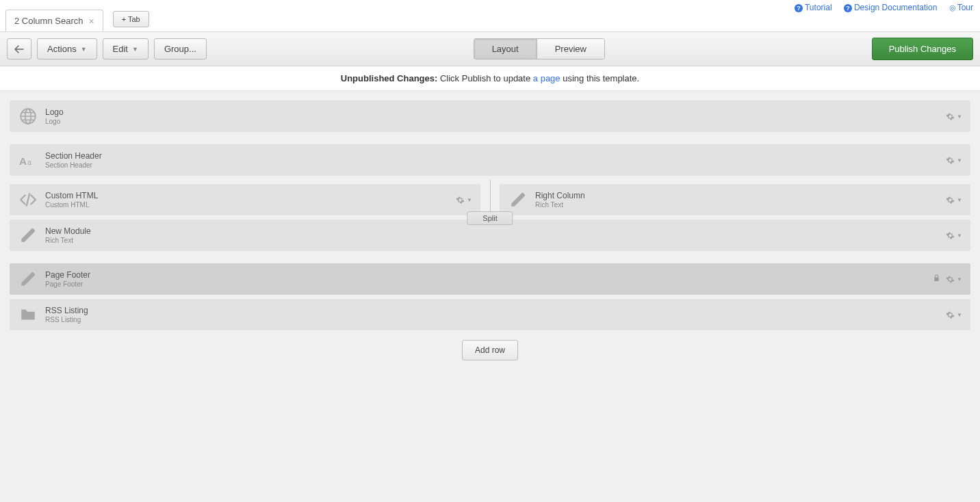  Describe the element at coordinates (28, 200) in the screenshot. I see `code-icon` at that location.